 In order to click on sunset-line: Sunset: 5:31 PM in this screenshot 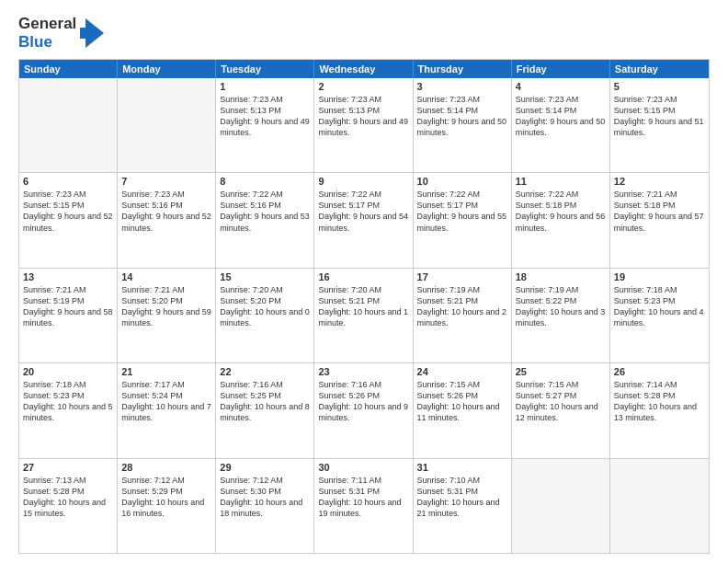, I will do `click(363, 491)`.